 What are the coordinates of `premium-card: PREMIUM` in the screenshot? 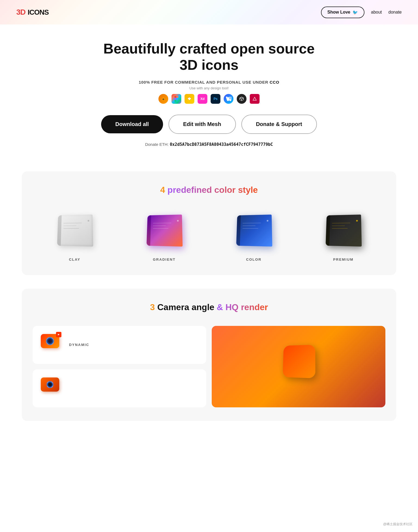 It's located at (344, 235).